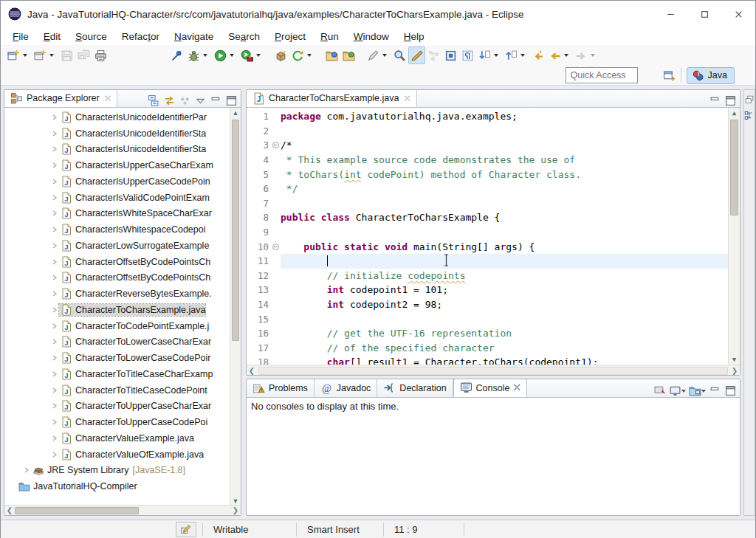 This screenshot has width=756, height=538. What do you see at coordinates (199, 55) in the screenshot?
I see `debug-button` at bounding box center [199, 55].